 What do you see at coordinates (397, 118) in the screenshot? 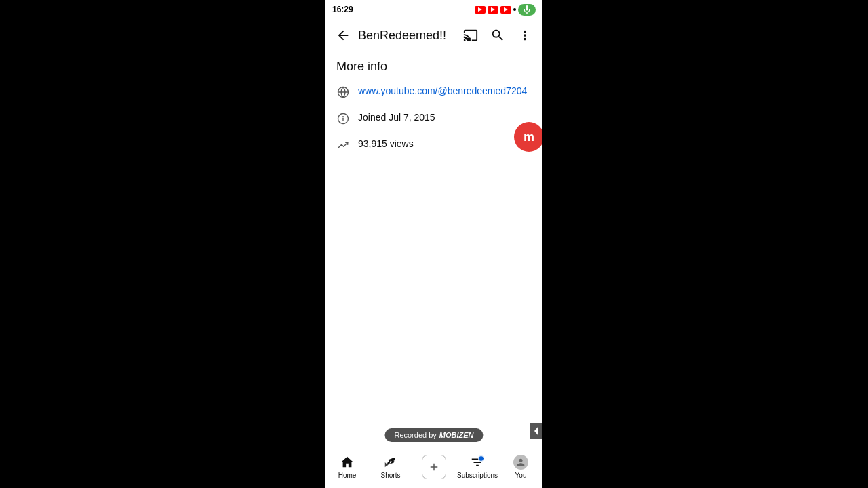
I see `joined-text: Joined Jul 7, 2015` at bounding box center [397, 118].